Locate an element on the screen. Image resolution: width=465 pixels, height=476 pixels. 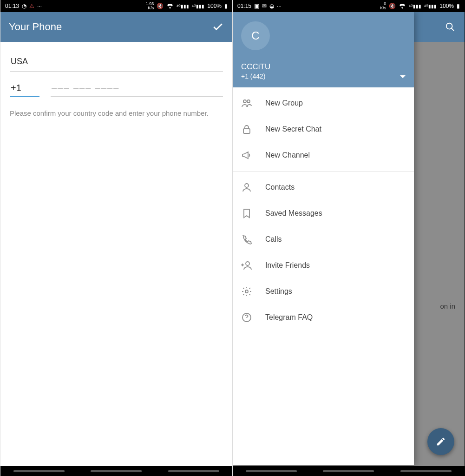
drawer-item-label: Settings is located at coordinates (279, 291).